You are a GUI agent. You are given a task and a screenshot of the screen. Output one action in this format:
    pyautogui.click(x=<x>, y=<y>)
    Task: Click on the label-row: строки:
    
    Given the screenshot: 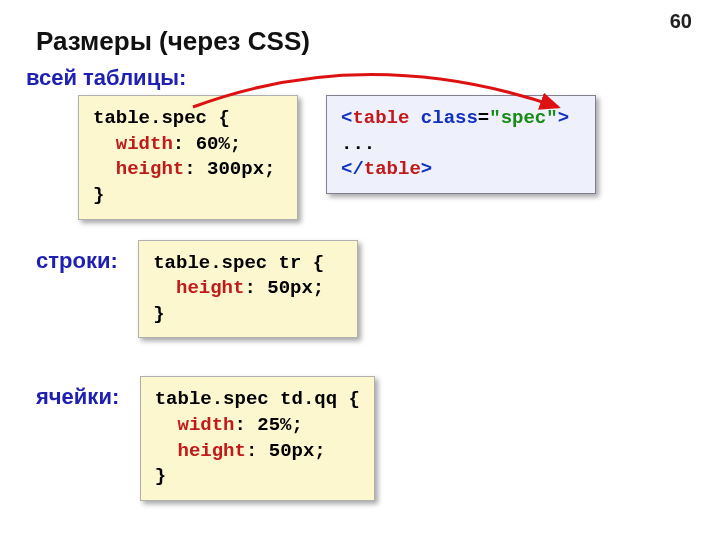 What is the action you would take?
    pyautogui.click(x=77, y=261)
    